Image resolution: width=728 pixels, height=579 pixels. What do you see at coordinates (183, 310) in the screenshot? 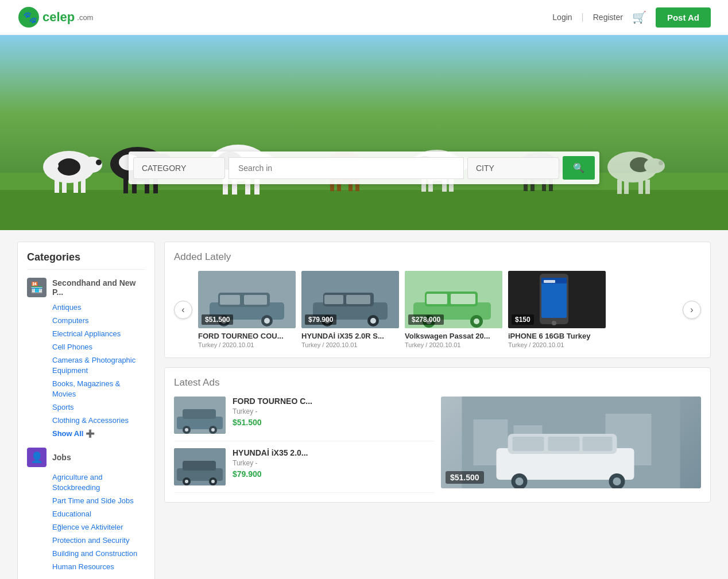
I see `carousel-prev-button: ‹` at bounding box center [183, 310].